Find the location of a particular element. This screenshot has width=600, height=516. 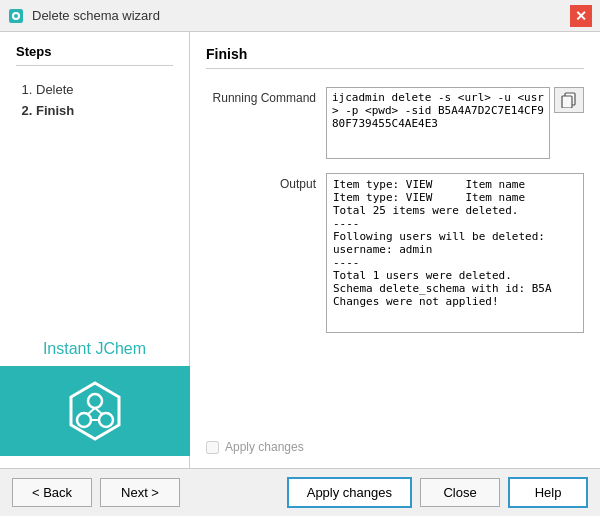

steps-title: Steps is located at coordinates (94, 55).